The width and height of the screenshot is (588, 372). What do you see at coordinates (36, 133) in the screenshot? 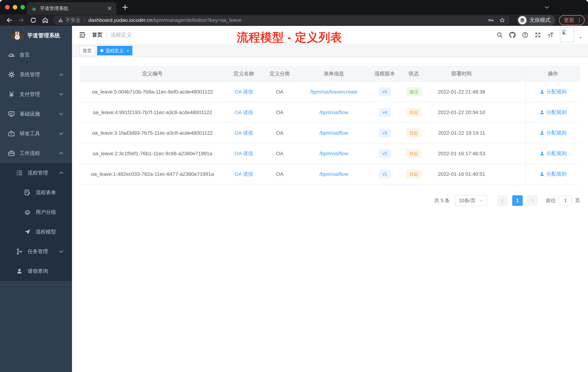
I see `sidebar-item-4: 研发工具` at bounding box center [36, 133].